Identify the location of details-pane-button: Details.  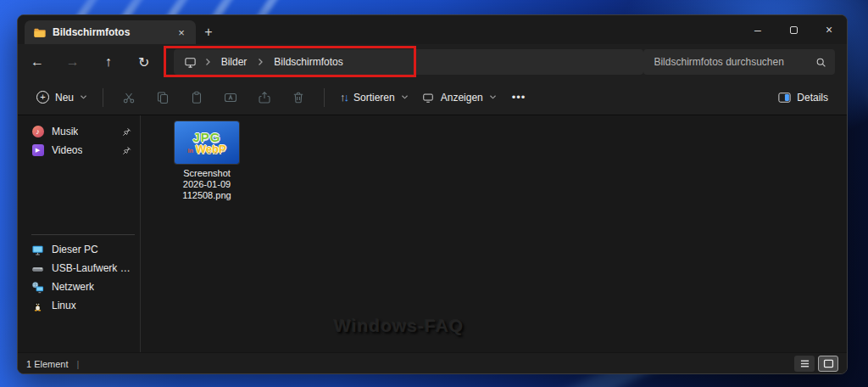
(804, 97).